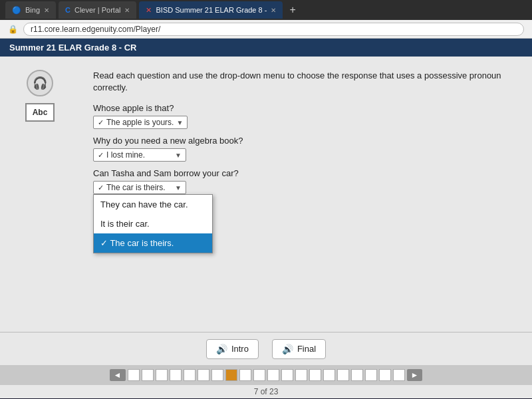 The width and height of the screenshot is (532, 399). Describe the element at coordinates (140, 122) in the screenshot. I see `question-1-dropdown: ✓ The apple is yours. ▼` at that location.